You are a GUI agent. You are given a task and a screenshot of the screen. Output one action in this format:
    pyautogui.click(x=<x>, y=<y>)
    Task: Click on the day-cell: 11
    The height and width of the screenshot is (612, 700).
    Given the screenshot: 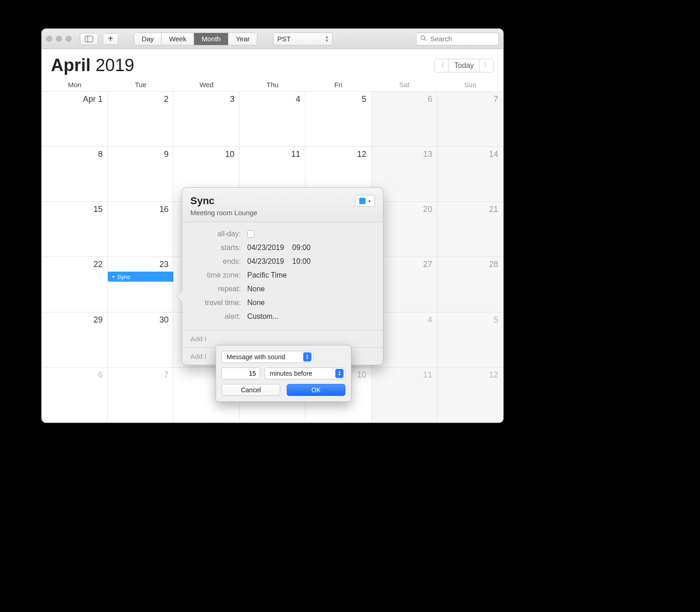 What is the action you would take?
    pyautogui.click(x=405, y=395)
    